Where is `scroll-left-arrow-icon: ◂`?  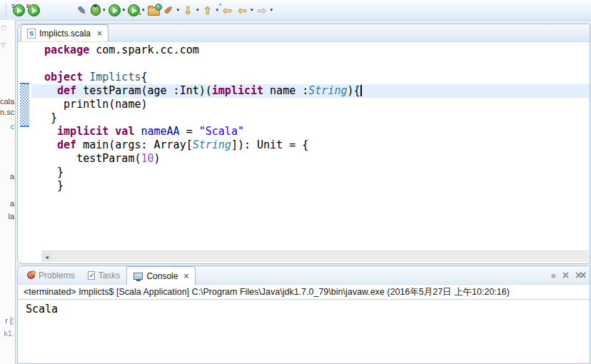 scroll-left-arrow-icon: ◂ is located at coordinates (47, 257).